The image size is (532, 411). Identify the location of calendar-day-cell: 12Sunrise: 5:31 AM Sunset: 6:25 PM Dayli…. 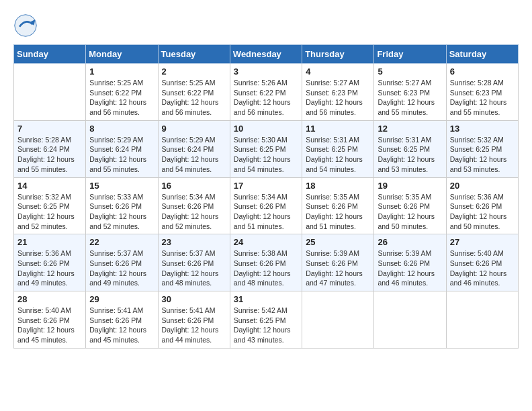
(410, 149).